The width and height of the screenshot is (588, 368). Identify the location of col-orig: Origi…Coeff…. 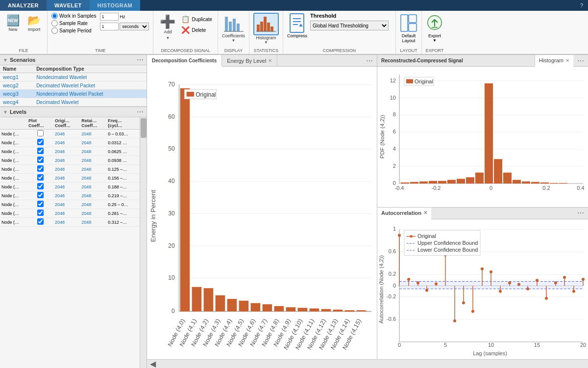
(67, 124).